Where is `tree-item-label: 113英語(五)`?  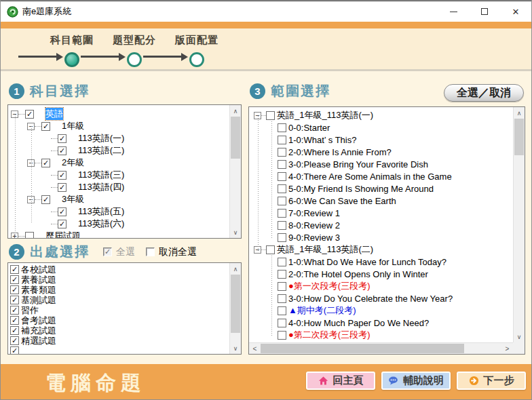
tree-item-label: 113英語(五) is located at coordinates (101, 212).